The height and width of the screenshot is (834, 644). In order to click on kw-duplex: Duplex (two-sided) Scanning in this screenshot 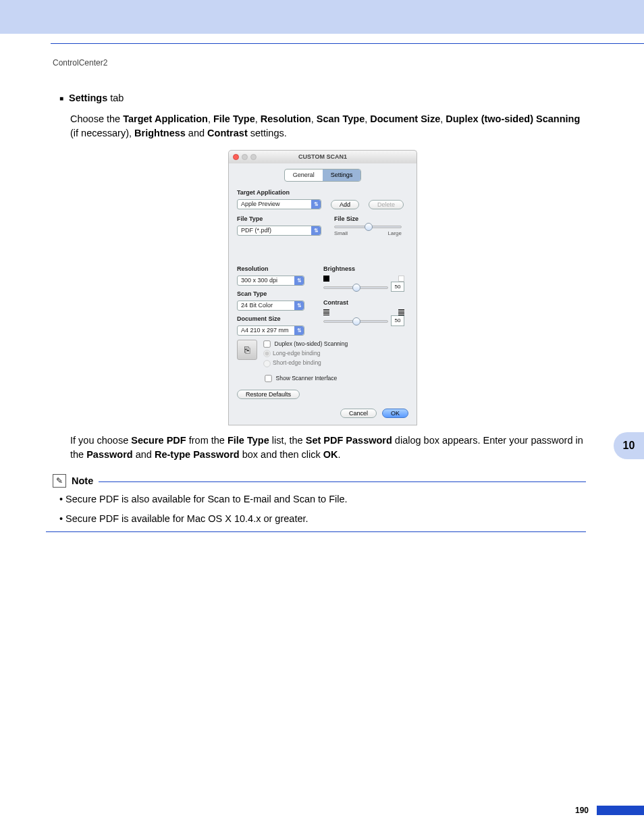, I will do `click(513, 119)`.